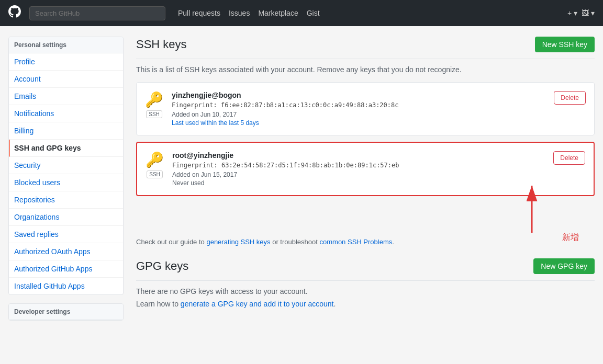  Describe the element at coordinates (199, 13) in the screenshot. I see `nav-pull-requests: Pull requests` at that location.